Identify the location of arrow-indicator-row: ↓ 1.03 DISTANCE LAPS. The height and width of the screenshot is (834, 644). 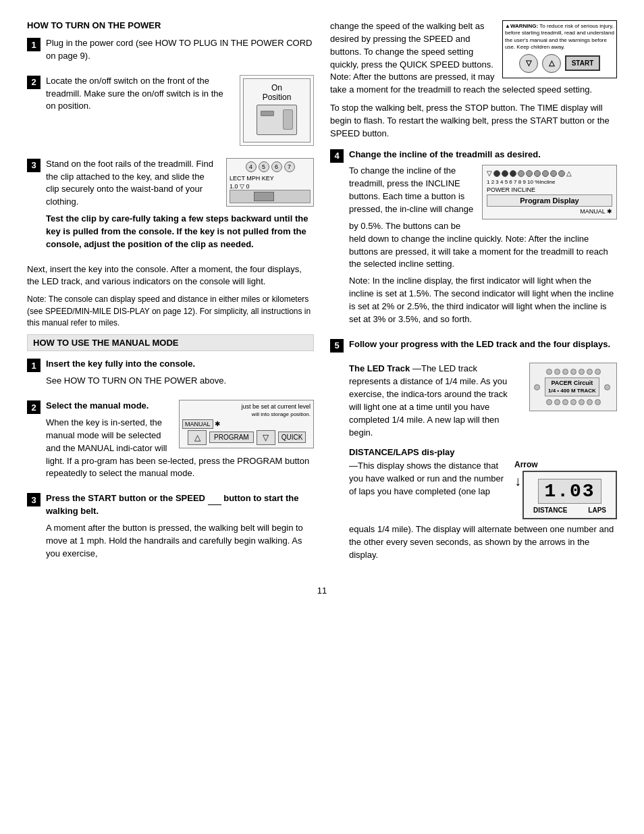
(566, 495).